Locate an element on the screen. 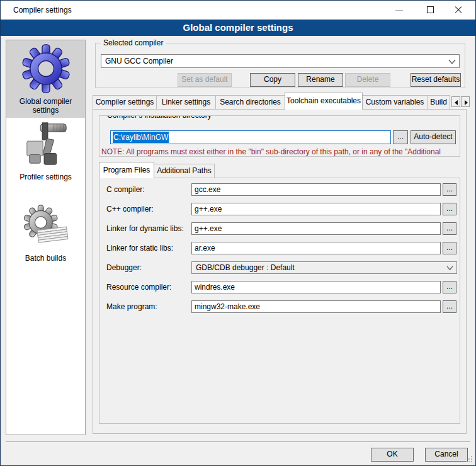 The image size is (476, 466). tab-toolchain-executables: Toolchain executables is located at coordinates (324, 101).